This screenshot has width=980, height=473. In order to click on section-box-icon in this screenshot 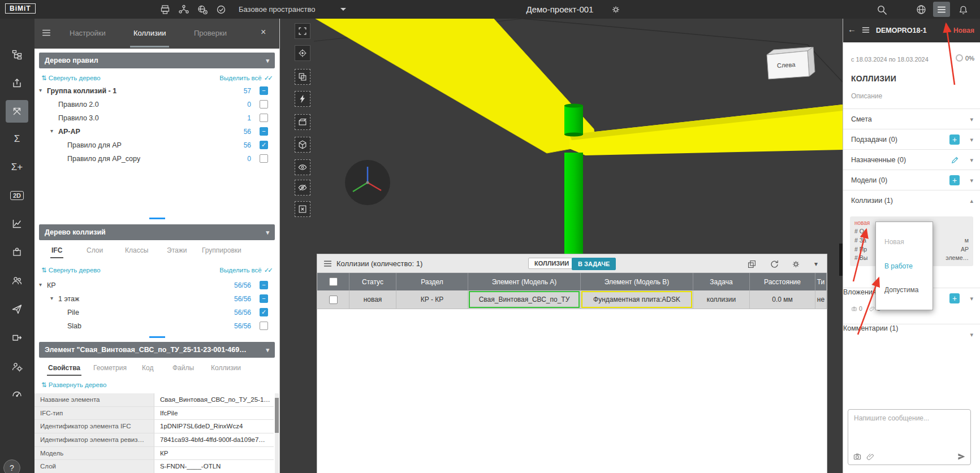, I will do `click(303, 145)`.